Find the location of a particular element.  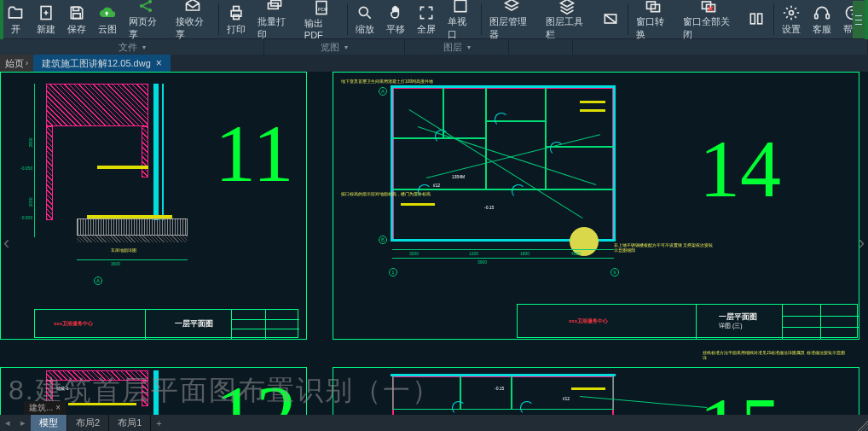

tab-scroll-right: ▸ is located at coordinates (23, 423).